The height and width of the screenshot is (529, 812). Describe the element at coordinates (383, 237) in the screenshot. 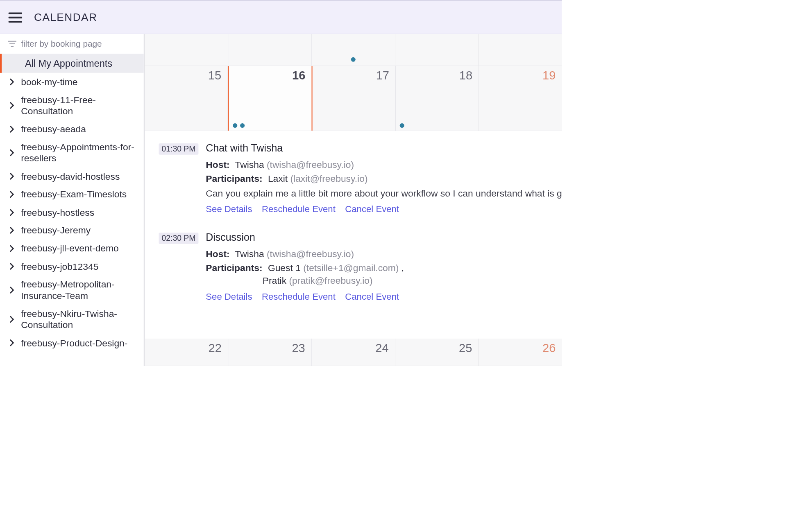

I see `event-title: Discussion` at that location.